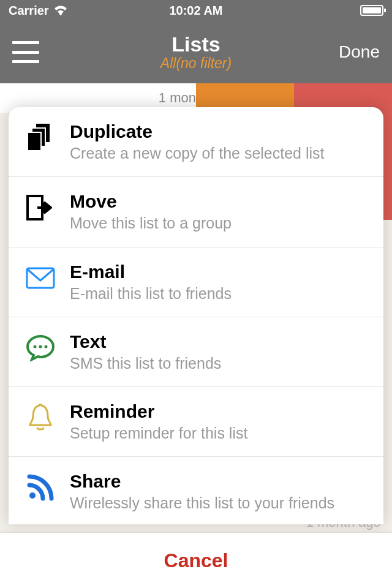 The image size is (392, 588). I want to click on duplicate-icon, so click(40, 138).